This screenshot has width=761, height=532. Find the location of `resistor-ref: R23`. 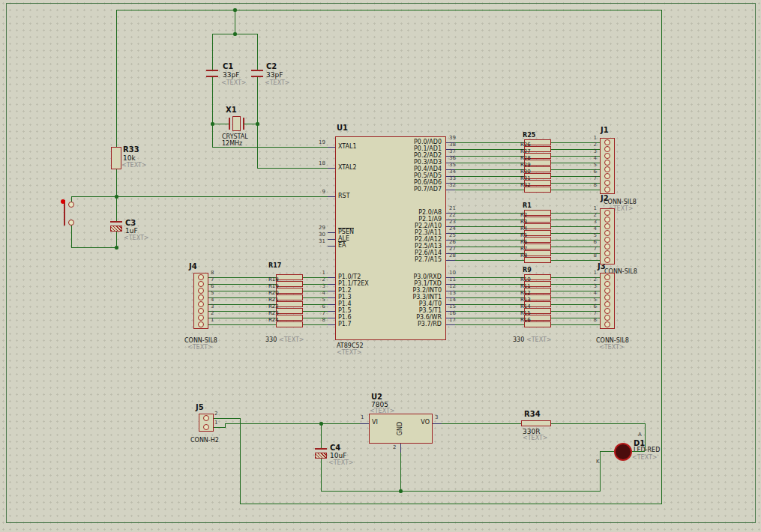

resistor-ref: R23 is located at coordinates (274, 313).